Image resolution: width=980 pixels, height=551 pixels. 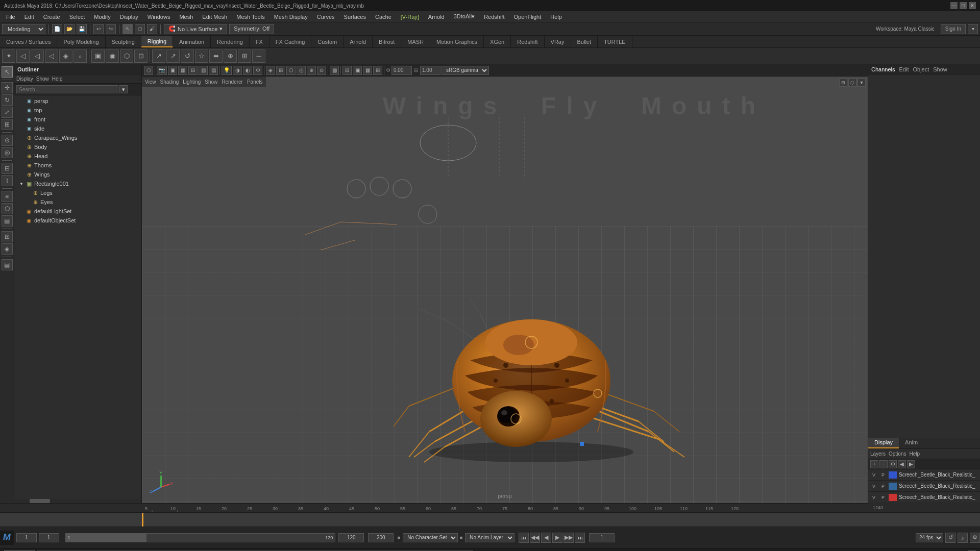 What do you see at coordinates (78, 119) in the screenshot?
I see `outliner-item-front: ▣ front` at bounding box center [78, 119].